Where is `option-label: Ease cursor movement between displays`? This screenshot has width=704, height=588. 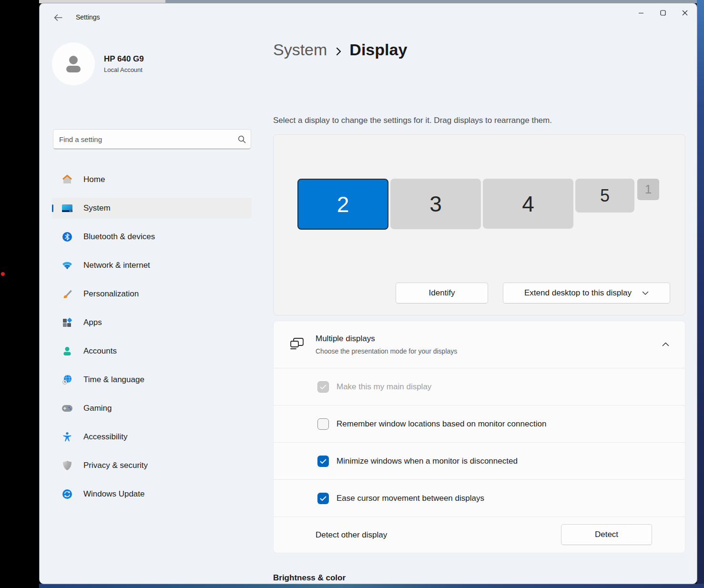
option-label: Ease cursor movement between displays is located at coordinates (410, 498).